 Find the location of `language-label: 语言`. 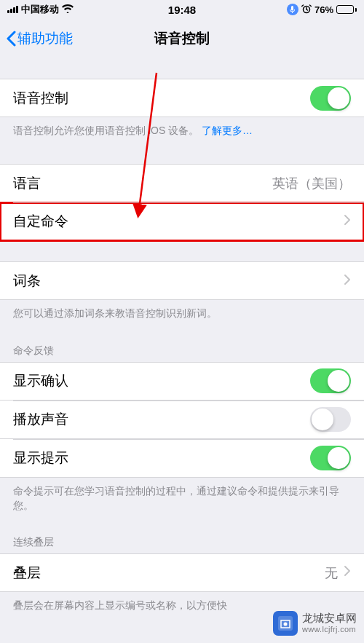

language-label: 语言 is located at coordinates (27, 184).